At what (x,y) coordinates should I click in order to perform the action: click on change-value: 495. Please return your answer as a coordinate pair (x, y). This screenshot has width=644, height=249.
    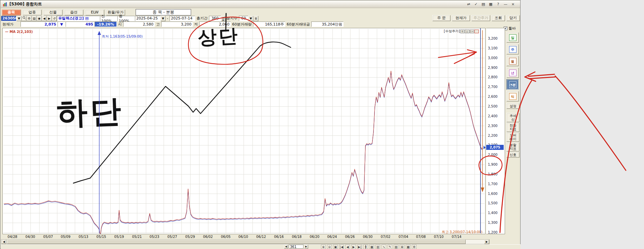
    Looking at the image, I should click on (80, 24).